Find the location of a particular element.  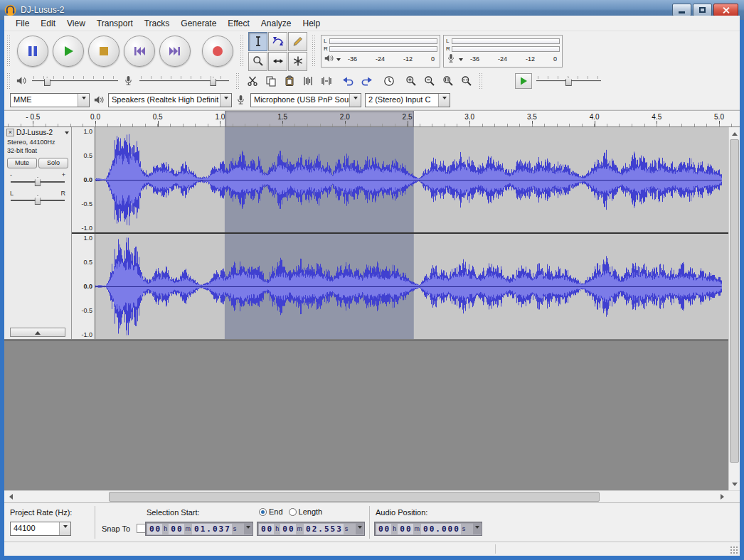

scroll-right-button is located at coordinates (723, 497).